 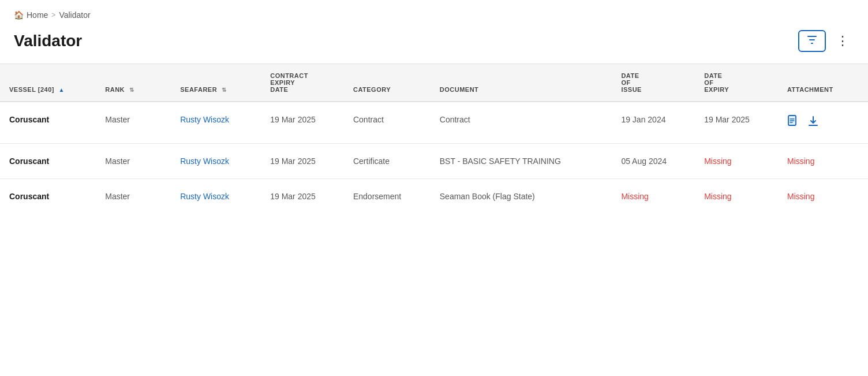 I want to click on sort-up-icon: ▲, so click(x=62, y=90).